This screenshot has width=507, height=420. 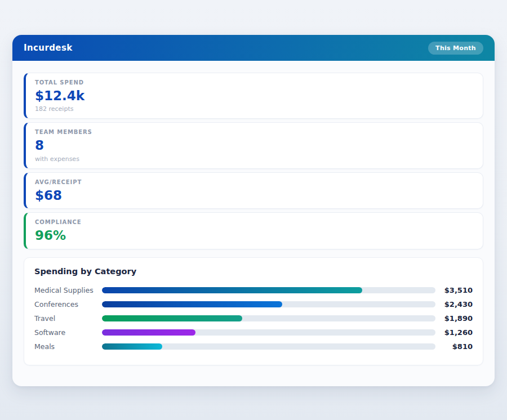 I want to click on stat-card: TOTAL SPEND$12.4k182 receipts, so click(x=254, y=96).